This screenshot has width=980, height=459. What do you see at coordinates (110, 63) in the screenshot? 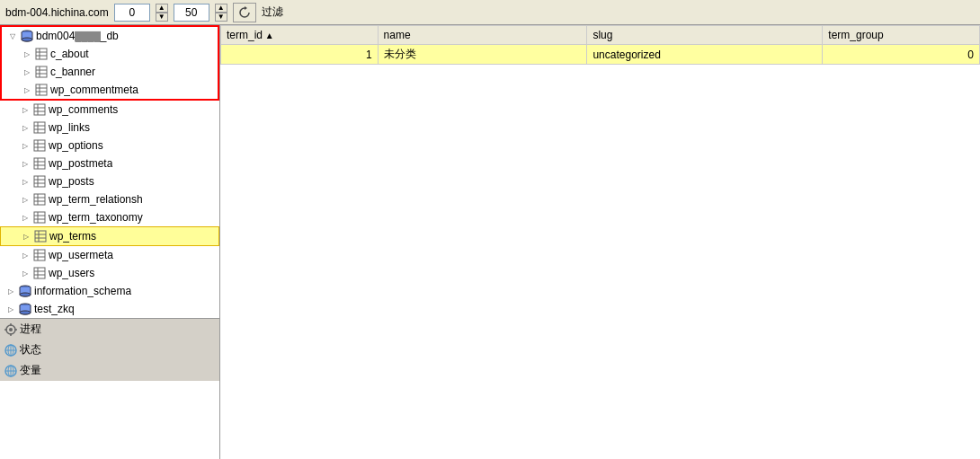
I see `highlighted-group: ▽ bdm004████_db ▷` at bounding box center [110, 63].